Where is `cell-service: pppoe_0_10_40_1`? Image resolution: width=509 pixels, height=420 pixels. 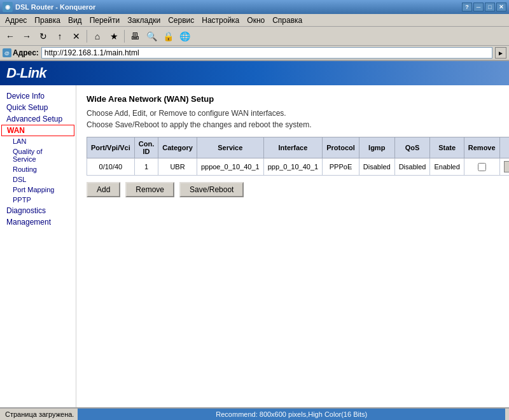
cell-service: pppoe_0_10_40_1 is located at coordinates (230, 167).